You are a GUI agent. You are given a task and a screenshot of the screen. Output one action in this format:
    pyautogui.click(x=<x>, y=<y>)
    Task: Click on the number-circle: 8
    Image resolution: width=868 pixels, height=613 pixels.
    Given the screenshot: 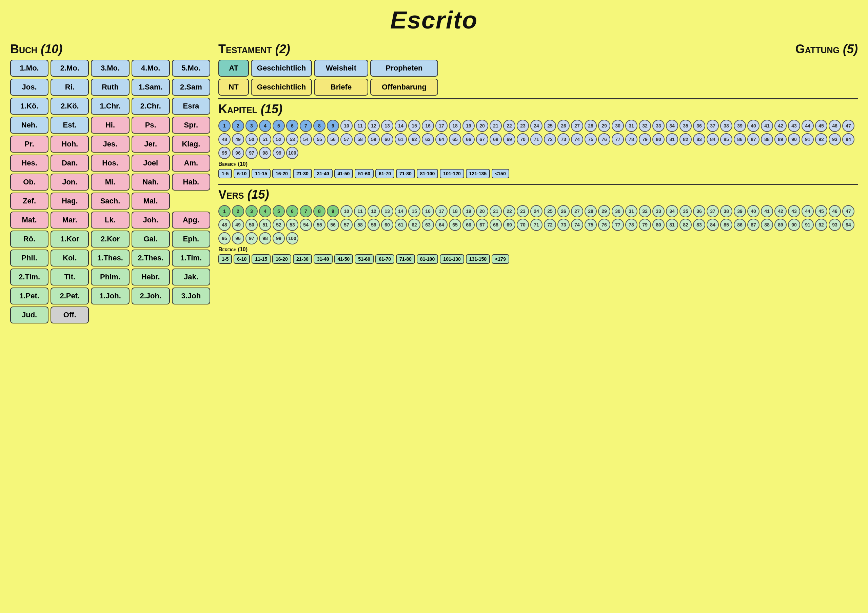 What is the action you would take?
    pyautogui.click(x=319, y=211)
    